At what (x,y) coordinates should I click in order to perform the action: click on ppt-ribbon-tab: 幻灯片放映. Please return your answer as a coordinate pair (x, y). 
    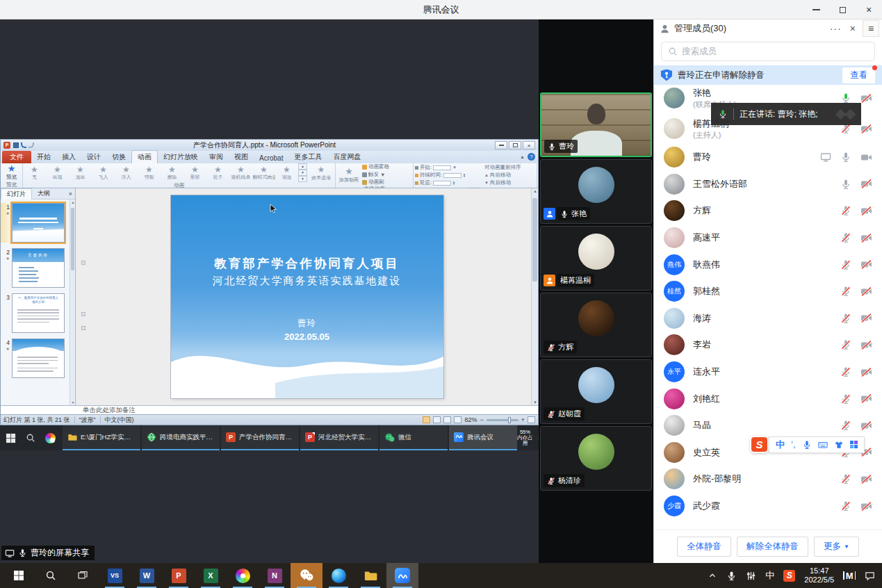
    Looking at the image, I should click on (181, 157).